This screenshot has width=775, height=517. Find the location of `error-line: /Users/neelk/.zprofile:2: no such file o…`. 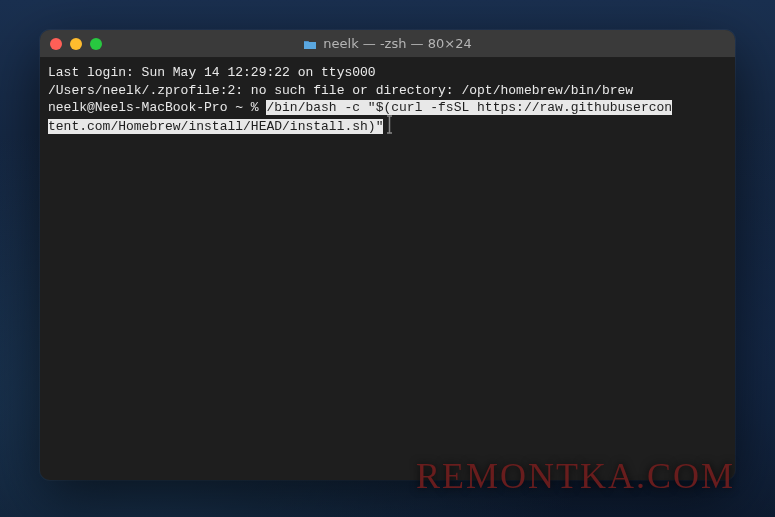

error-line: /Users/neelk/.zprofile:2: no such file o… is located at coordinates (388, 91).